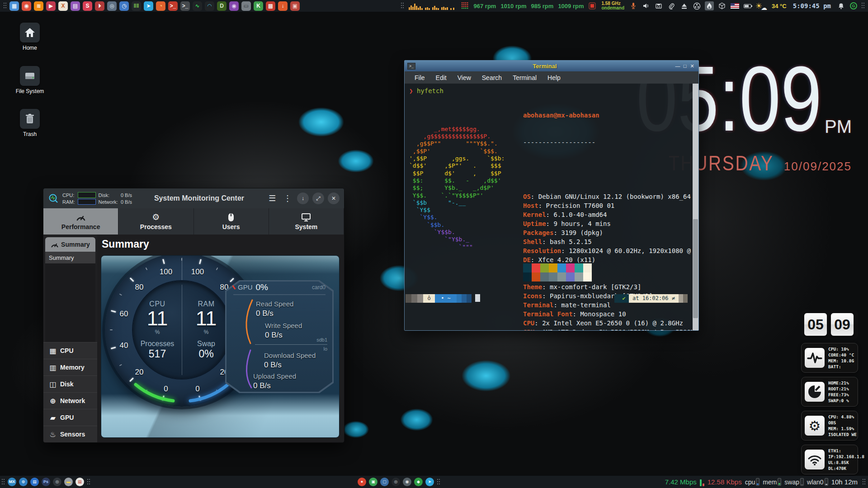  What do you see at coordinates (173, 6) in the screenshot?
I see `terminal-red-icon: >_` at bounding box center [173, 6].